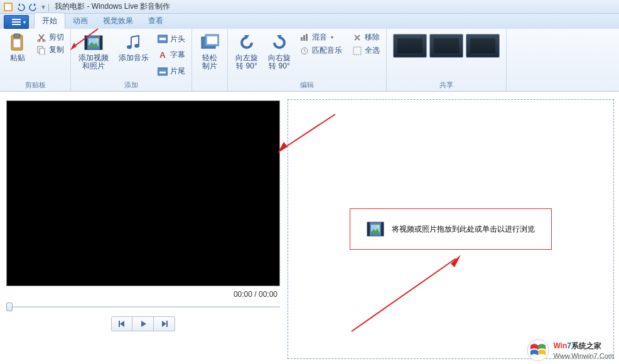  I want to click on remove-button: 移除, so click(366, 38).